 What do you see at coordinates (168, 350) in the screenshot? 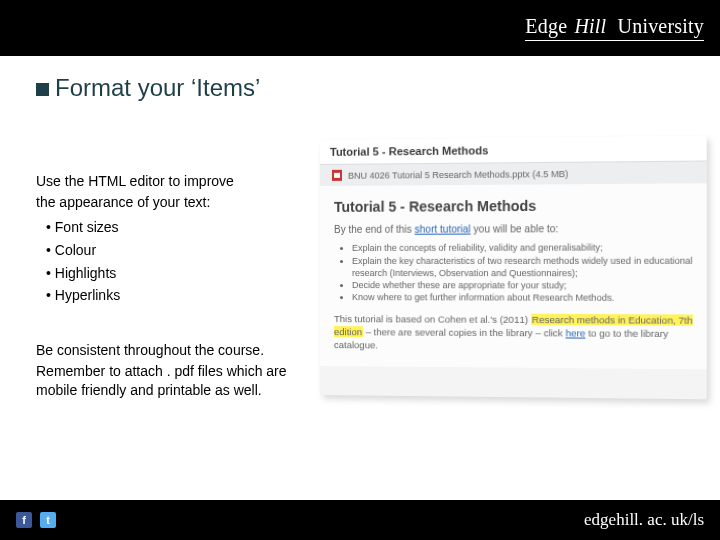
I see `consistency-note: Be consistent throughout the course.` at bounding box center [168, 350].